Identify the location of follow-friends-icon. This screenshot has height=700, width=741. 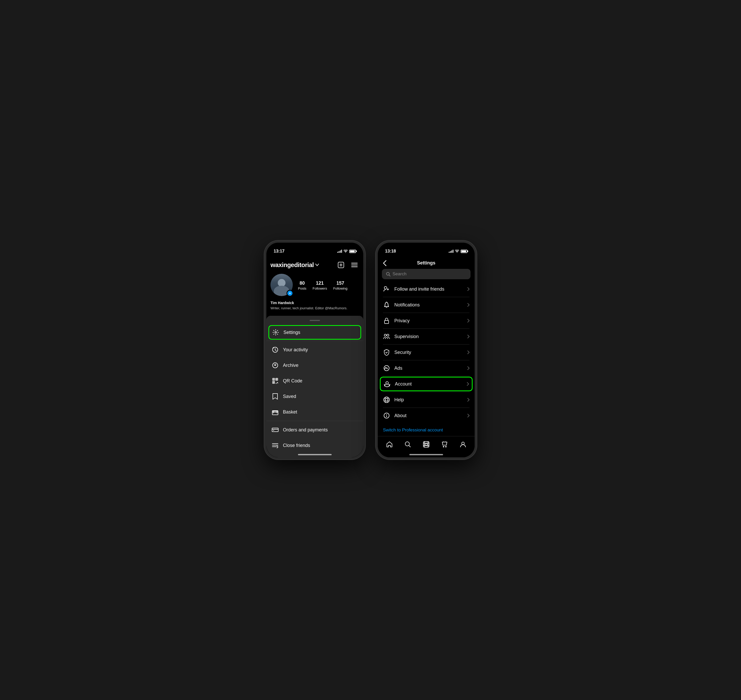
(386, 289).